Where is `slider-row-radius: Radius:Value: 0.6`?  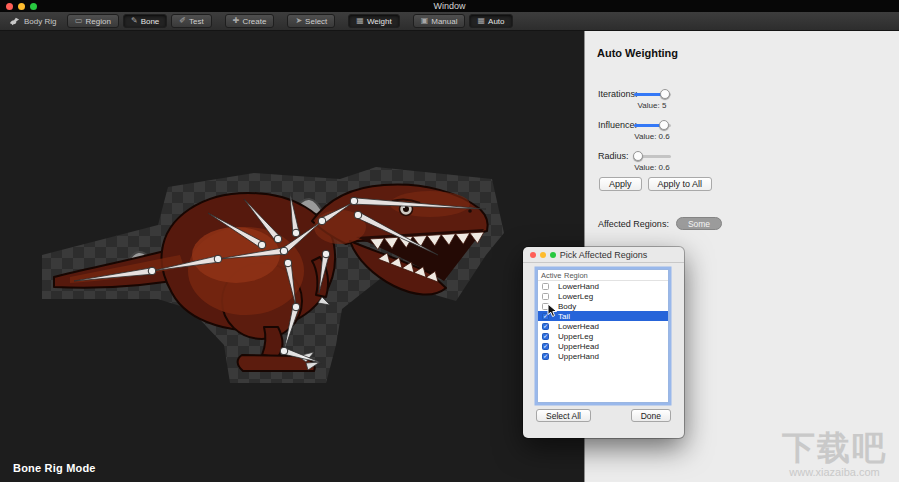 slider-row-radius: Radius:Value: 0.6 is located at coordinates (742, 164).